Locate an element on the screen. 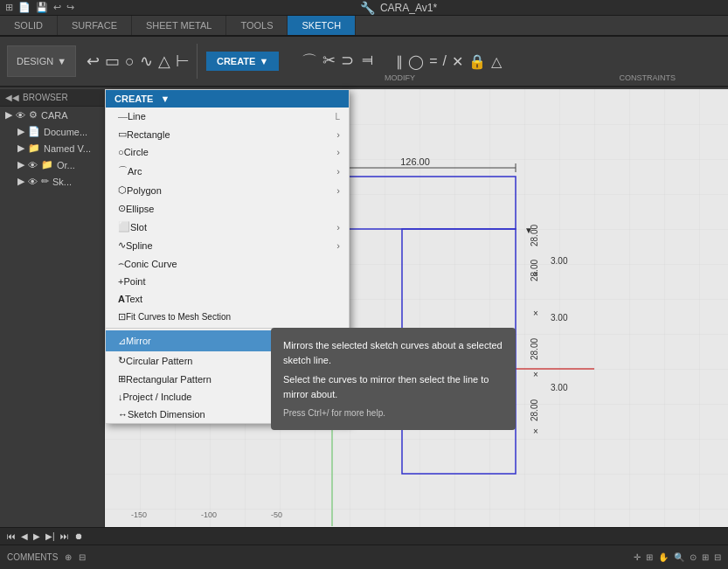 The height and width of the screenshot is (569, 728). design-button: DESIGN ▼ is located at coordinates (42, 61).